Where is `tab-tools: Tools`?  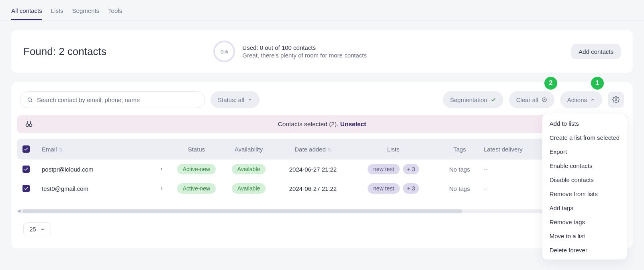 tab-tools: Tools is located at coordinates (115, 12).